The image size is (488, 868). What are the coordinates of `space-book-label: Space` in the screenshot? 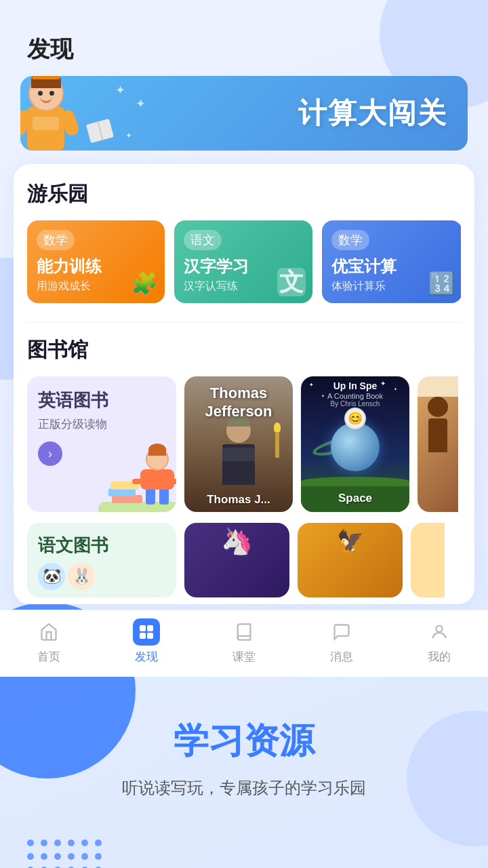 It's located at (355, 498).